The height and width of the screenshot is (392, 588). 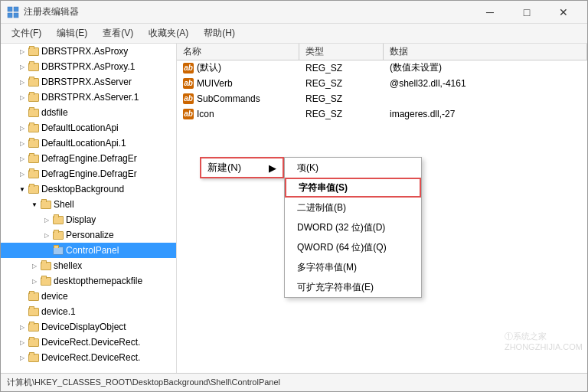 What do you see at coordinates (527, 12) in the screenshot?
I see `maximize-button: □` at bounding box center [527, 12].